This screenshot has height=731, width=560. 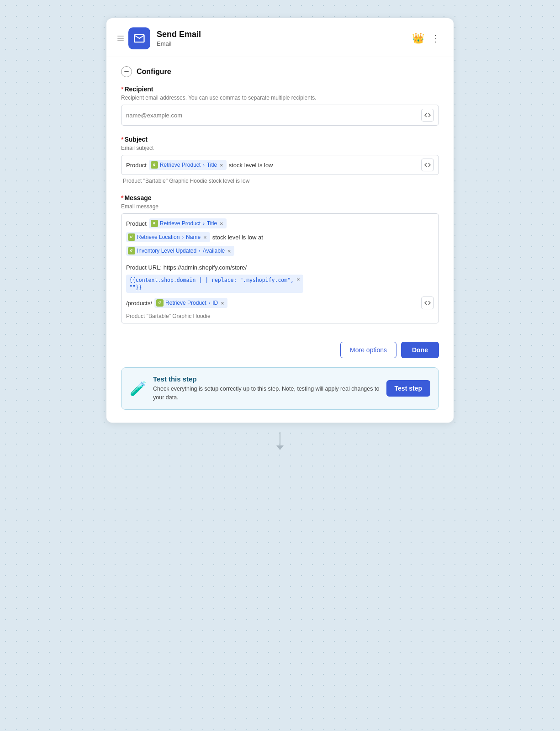 What do you see at coordinates (280, 207) in the screenshot?
I see `message-description: Email message` at bounding box center [280, 207].